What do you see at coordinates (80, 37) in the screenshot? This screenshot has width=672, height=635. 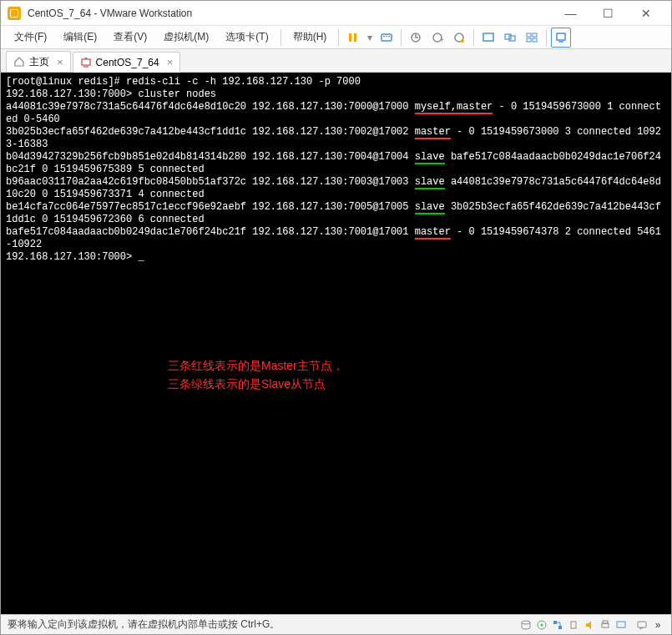 I see `menu-edit: 编辑(E)` at bounding box center [80, 37].